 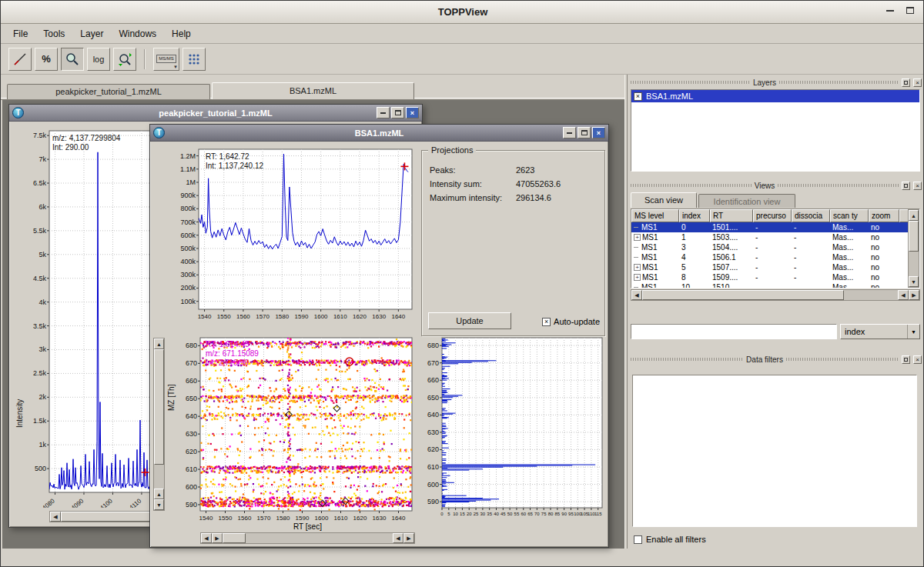 What do you see at coordinates (409, 539) in the screenshot?
I see `scroll-right-button-2: ▶` at bounding box center [409, 539].